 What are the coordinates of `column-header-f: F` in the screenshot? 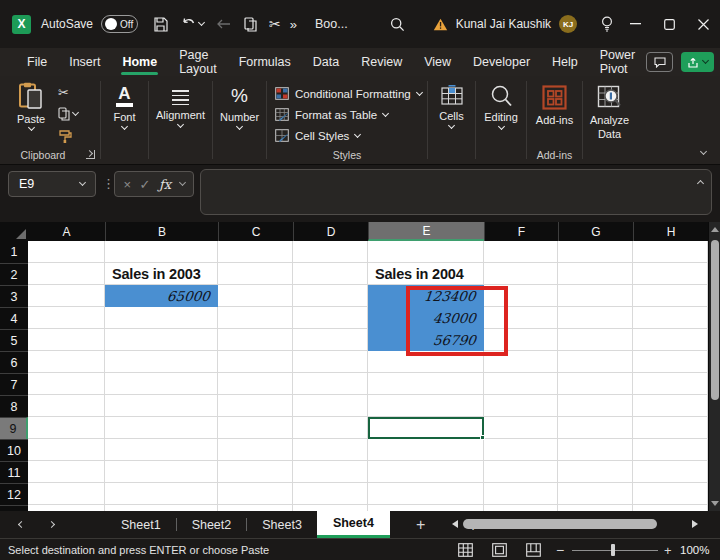 It's located at (521, 232).